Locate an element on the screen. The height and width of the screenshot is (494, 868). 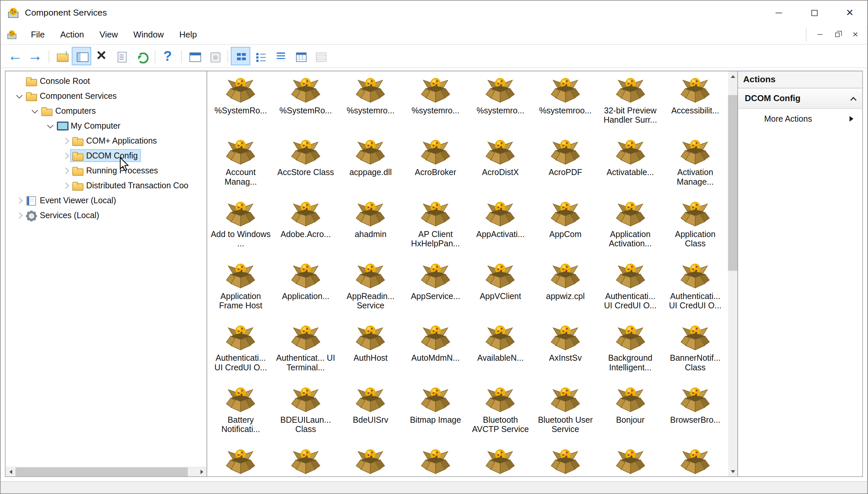
up-one-level-button is located at coordinates (62, 56).